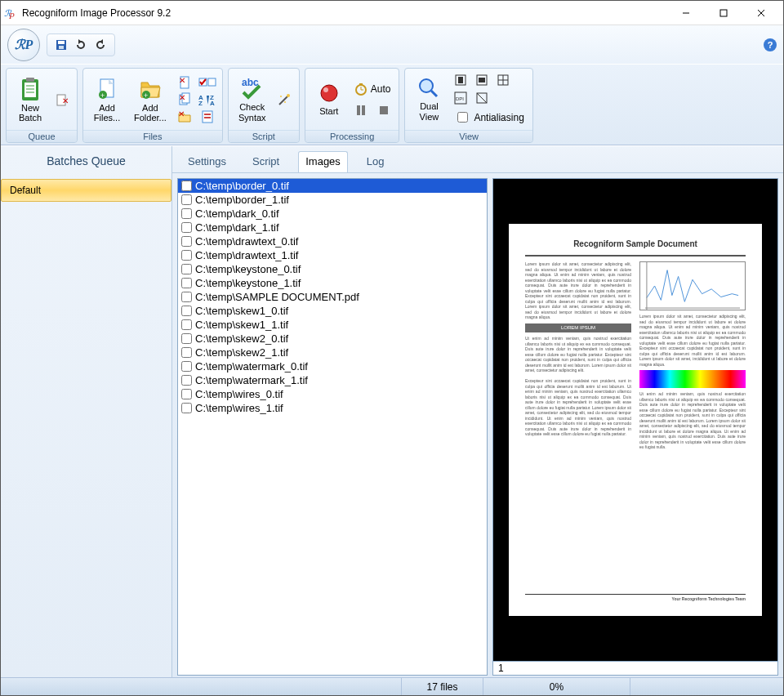 This screenshot has width=784, height=696. What do you see at coordinates (686, 13) in the screenshot?
I see `minimize-button` at bounding box center [686, 13].